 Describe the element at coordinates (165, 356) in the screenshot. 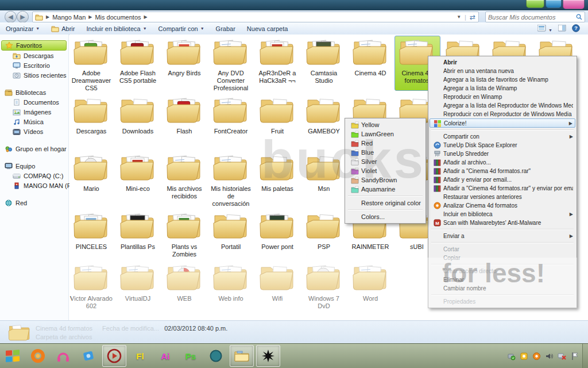

I see `taskbar-button-illustrator: Ai` at that location.